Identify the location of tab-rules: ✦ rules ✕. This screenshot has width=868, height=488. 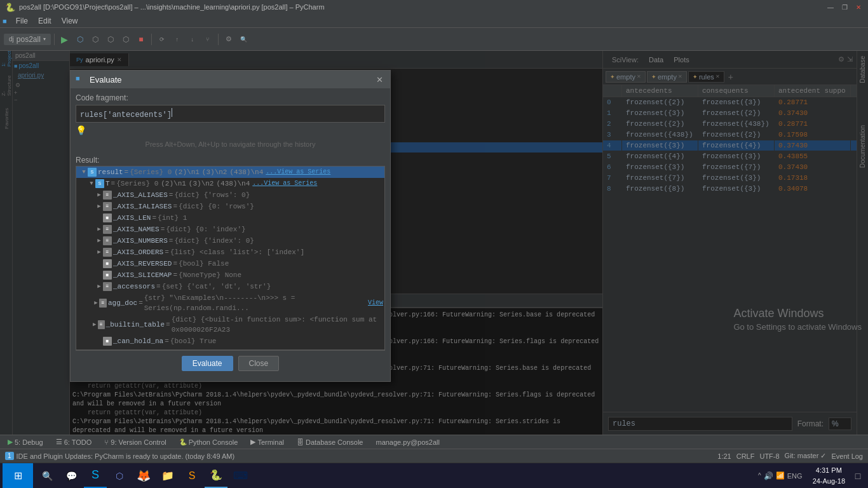
(707, 77).